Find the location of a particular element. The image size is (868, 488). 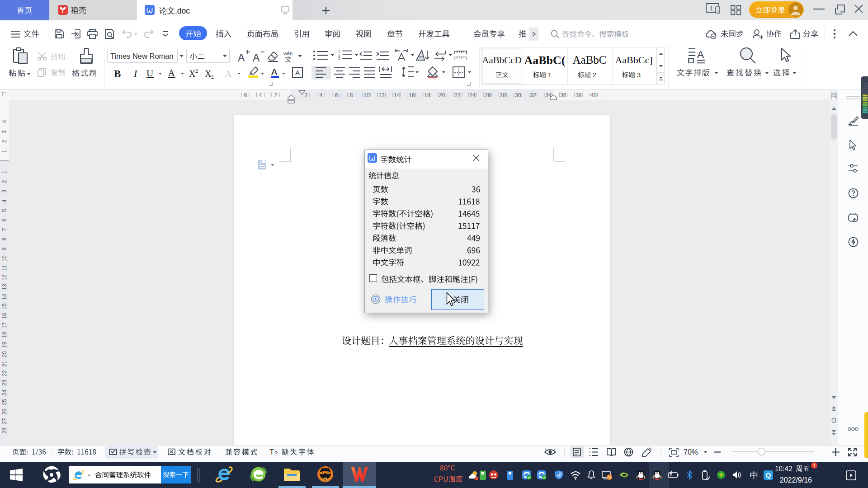

svg-text: Times New Roman is located at coordinates (142, 56).